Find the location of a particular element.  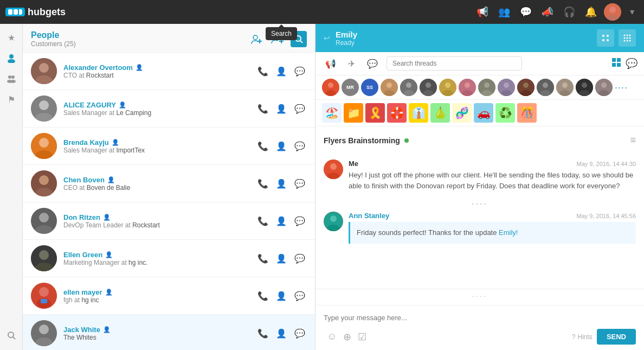

more-avatars: ···· is located at coordinates (621, 88).